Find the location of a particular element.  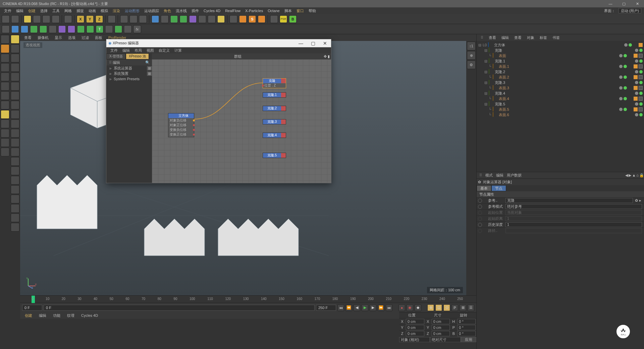

texture-mode is located at coordinates (5, 58).